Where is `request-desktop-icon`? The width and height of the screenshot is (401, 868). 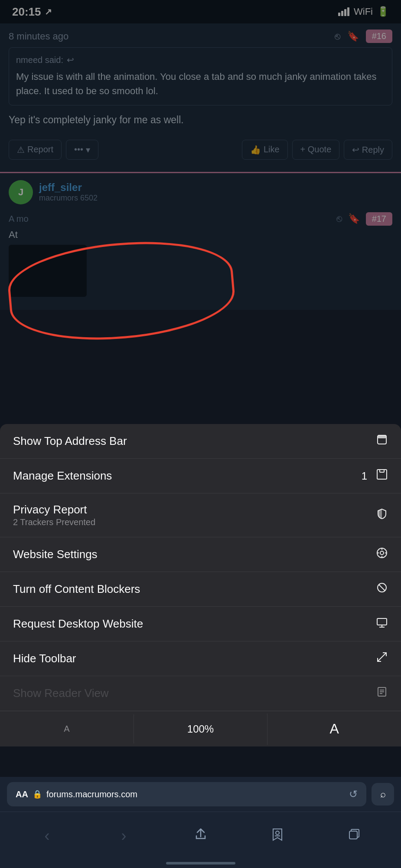
request-desktop-icon is located at coordinates (382, 624).